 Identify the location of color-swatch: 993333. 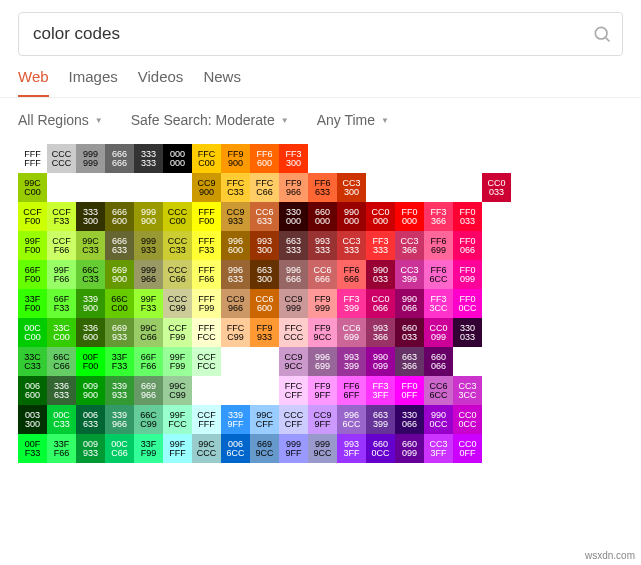
(322, 246).